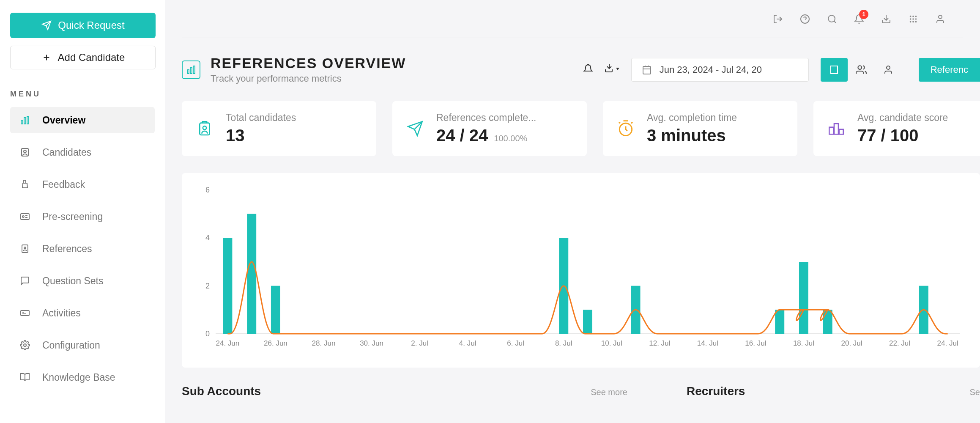 The height and width of the screenshot is (423, 980). What do you see at coordinates (720, 70) in the screenshot?
I see `date-range-picker: Jun 23, 2024 - Jul 24, 20` at bounding box center [720, 70].